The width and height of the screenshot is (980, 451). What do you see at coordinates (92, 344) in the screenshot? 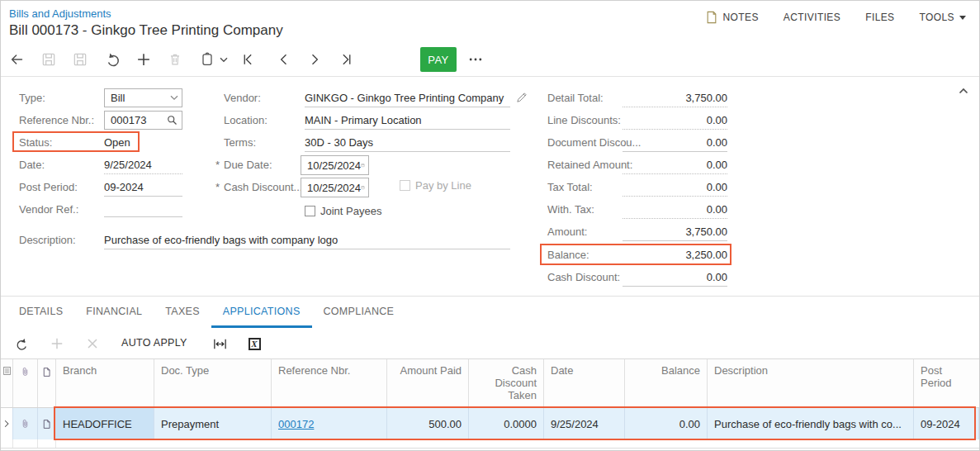
I see `delete-row-button` at bounding box center [92, 344].